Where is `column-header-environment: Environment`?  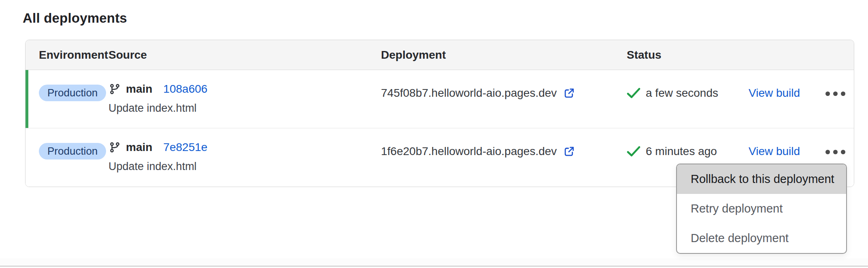
column-header-environment: Environment is located at coordinates (74, 55).